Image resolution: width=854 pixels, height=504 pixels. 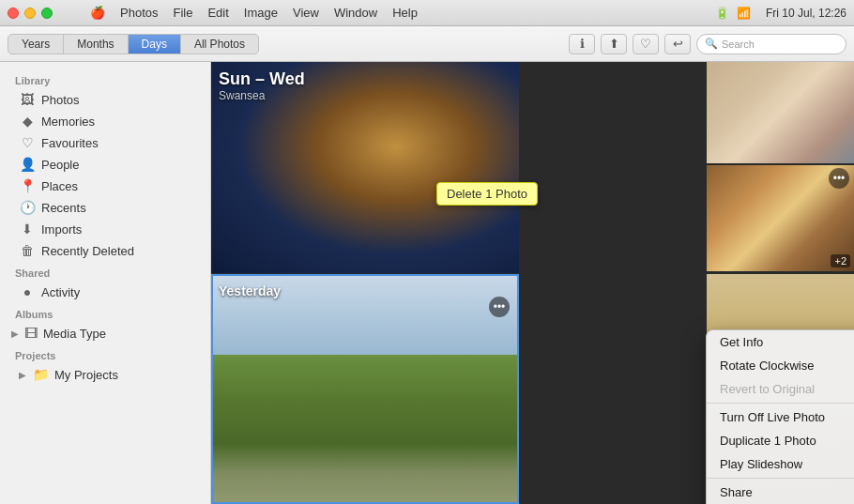 I want to click on battery-icon: 🔋, so click(x=723, y=13).